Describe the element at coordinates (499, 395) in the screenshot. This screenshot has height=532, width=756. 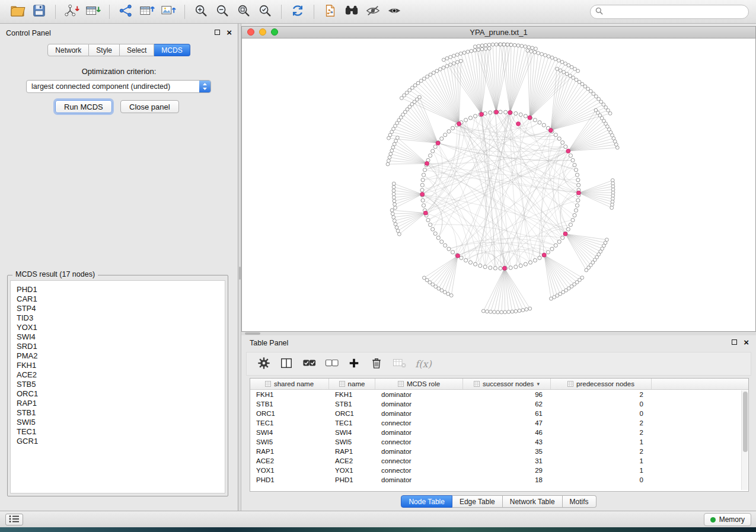
I see `table-row: FKH1FKH1dominator962` at that location.